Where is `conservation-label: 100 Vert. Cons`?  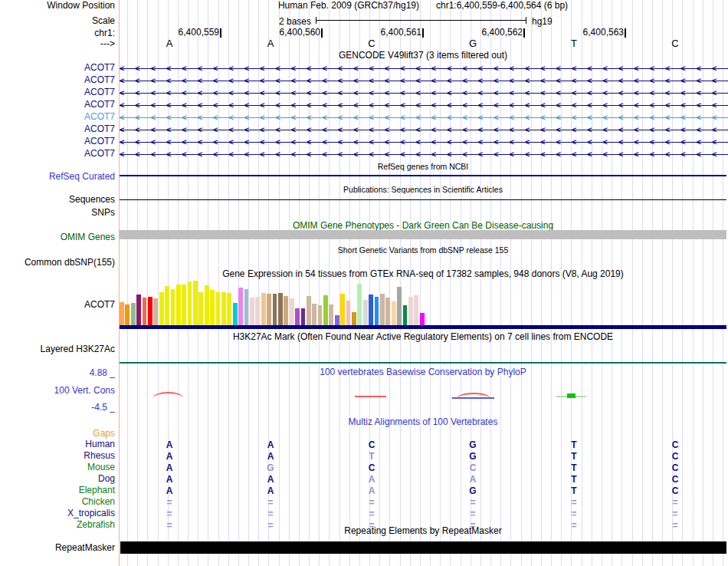 conservation-label: 100 Vert. Cons is located at coordinates (57, 391).